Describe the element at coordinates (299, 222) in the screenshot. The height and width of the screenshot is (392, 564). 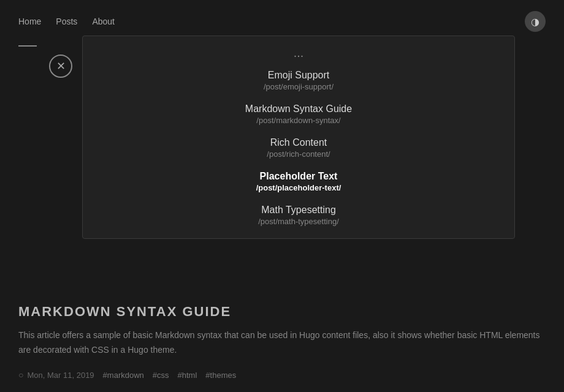
I see `result-path-4: /post/math-typesetting/` at that location.